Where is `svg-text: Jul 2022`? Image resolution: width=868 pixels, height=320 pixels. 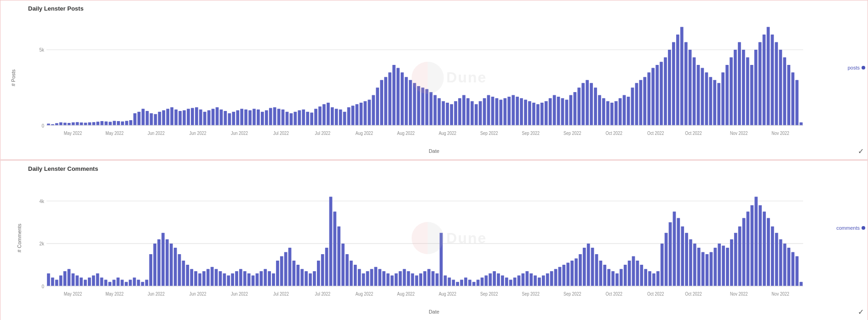
svg-text: Jul 2022 is located at coordinates (322, 294).